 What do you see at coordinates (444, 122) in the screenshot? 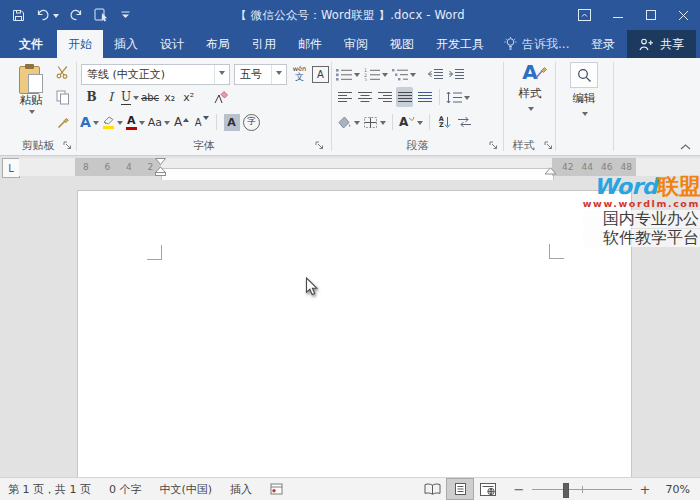
I see `sort-button: AZ` at bounding box center [444, 122].